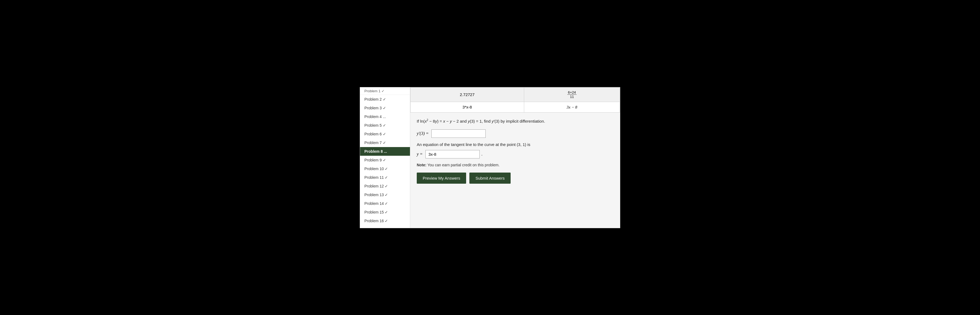 This screenshot has width=980, height=315. Describe the element at coordinates (385, 134) in the screenshot. I see `sidebar-item-problem-6: Problem 6 ✓` at that location.